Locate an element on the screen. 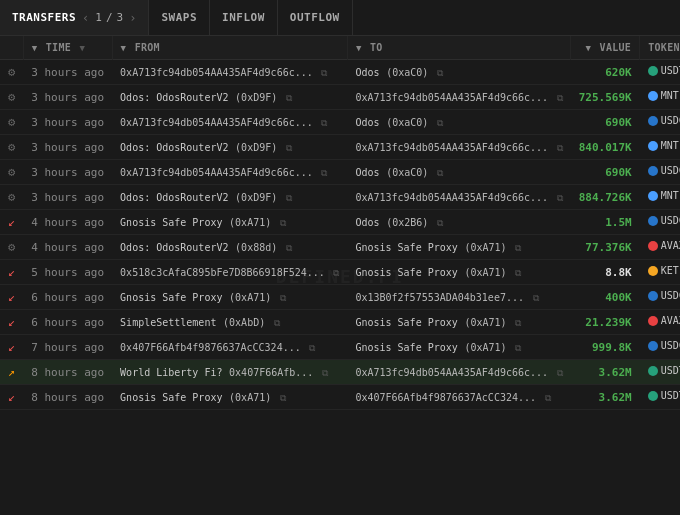  th-value: ▼ VALUE is located at coordinates (606, 48).